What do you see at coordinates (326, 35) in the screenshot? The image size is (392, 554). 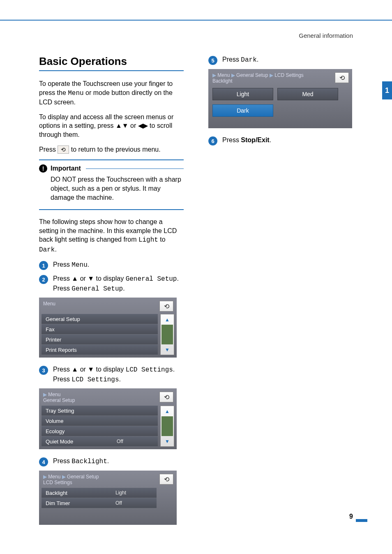 I see `running-header: General information` at bounding box center [326, 35].